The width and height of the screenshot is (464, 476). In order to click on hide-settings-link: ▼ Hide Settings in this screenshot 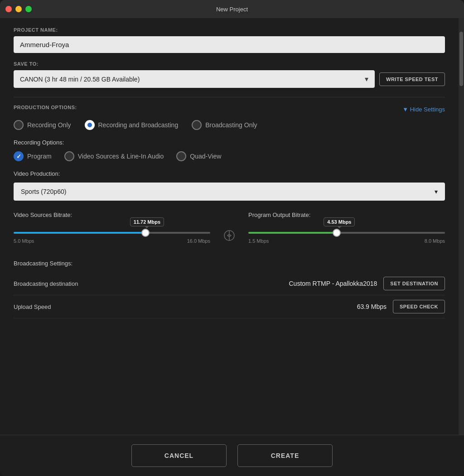, I will do `click(424, 110)`.